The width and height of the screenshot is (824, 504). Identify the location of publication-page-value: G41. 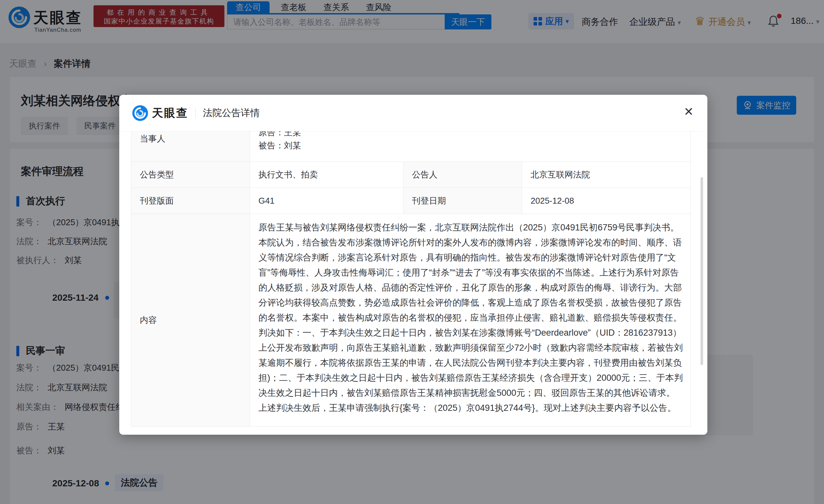
(327, 201).